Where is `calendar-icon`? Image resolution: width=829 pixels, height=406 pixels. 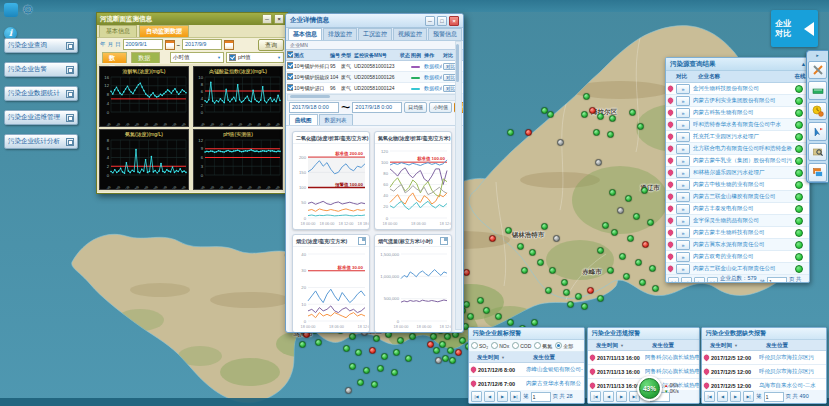
calendar-icon is located at coordinates (229, 45).